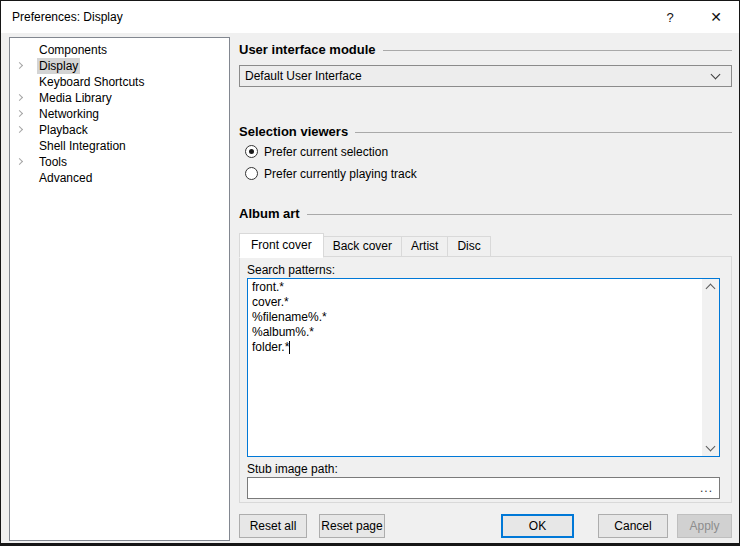 This screenshot has width=740, height=546. Describe the element at coordinates (364, 244) in the screenshot. I see `album-art-tabstrip: Front cover Back cover Artist Disc` at that location.